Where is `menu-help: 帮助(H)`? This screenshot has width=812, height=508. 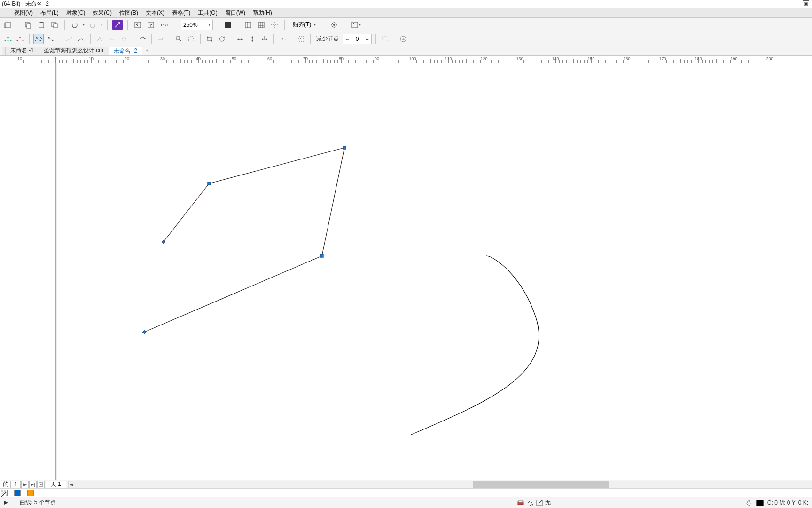 menu-help: 帮助(H) is located at coordinates (262, 13).